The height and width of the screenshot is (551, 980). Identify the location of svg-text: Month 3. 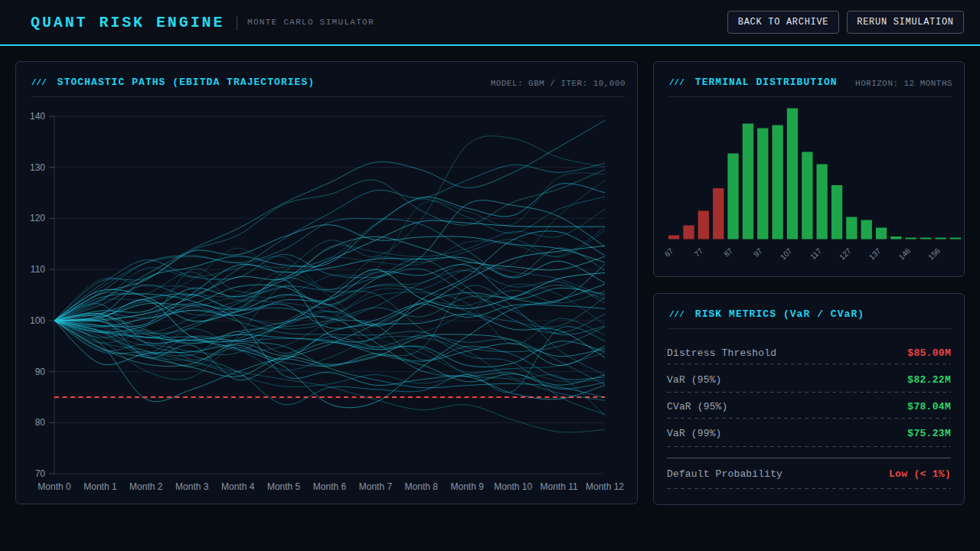
(192, 487).